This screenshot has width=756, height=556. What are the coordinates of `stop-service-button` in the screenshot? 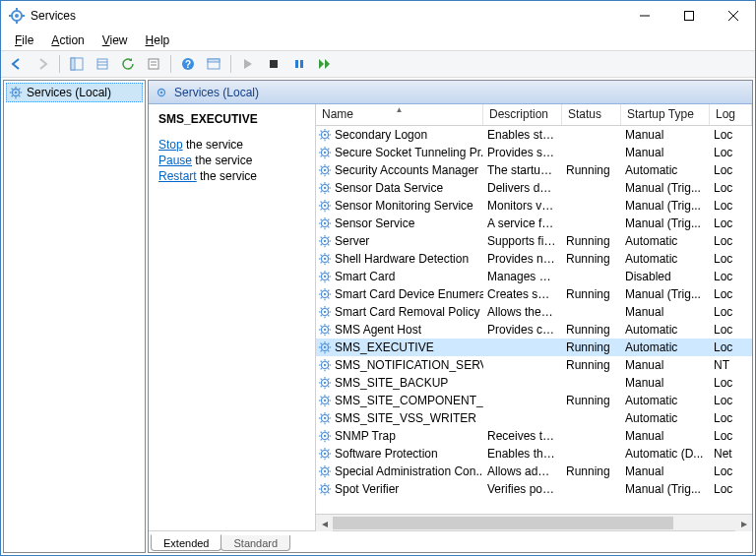 It's located at (274, 64).